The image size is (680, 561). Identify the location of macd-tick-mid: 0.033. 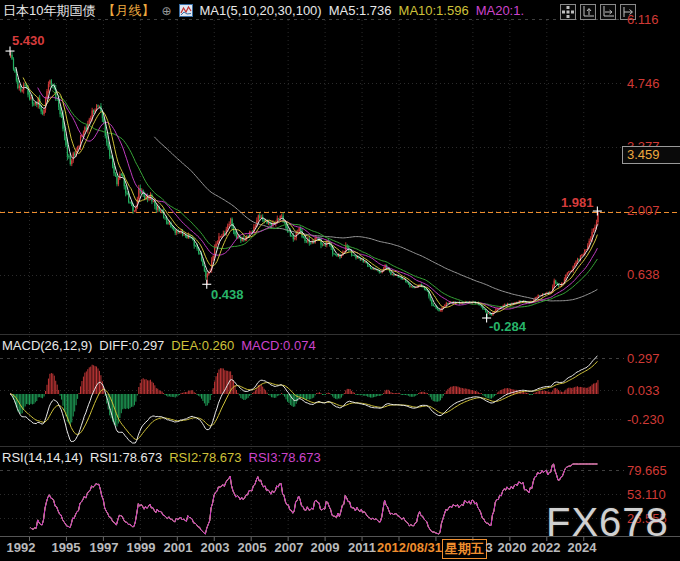
(644, 390).